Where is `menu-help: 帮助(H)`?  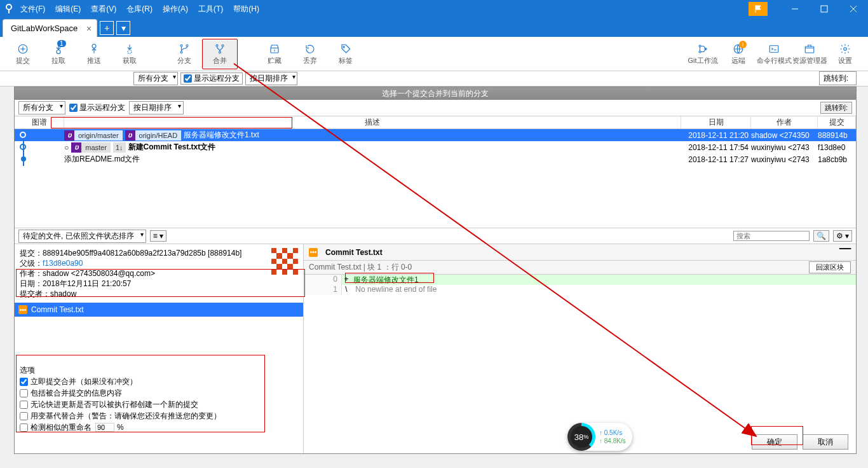
menu-help: 帮助(H) is located at coordinates (247, 9).